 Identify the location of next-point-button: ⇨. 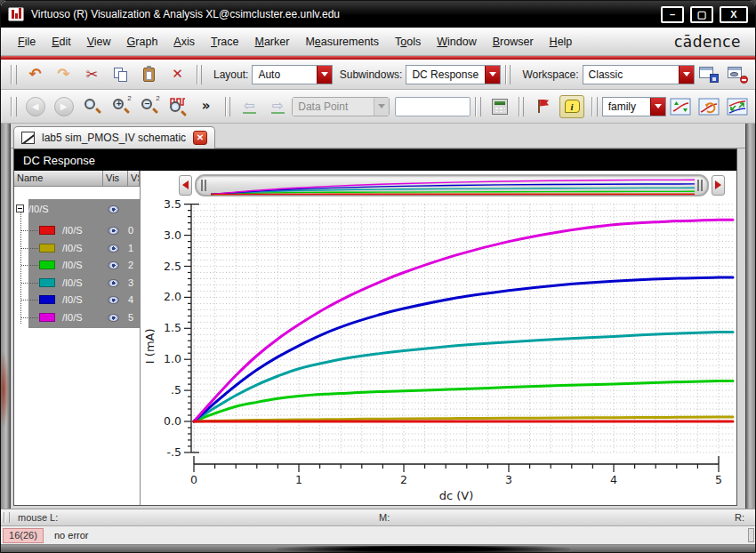
(277, 107).